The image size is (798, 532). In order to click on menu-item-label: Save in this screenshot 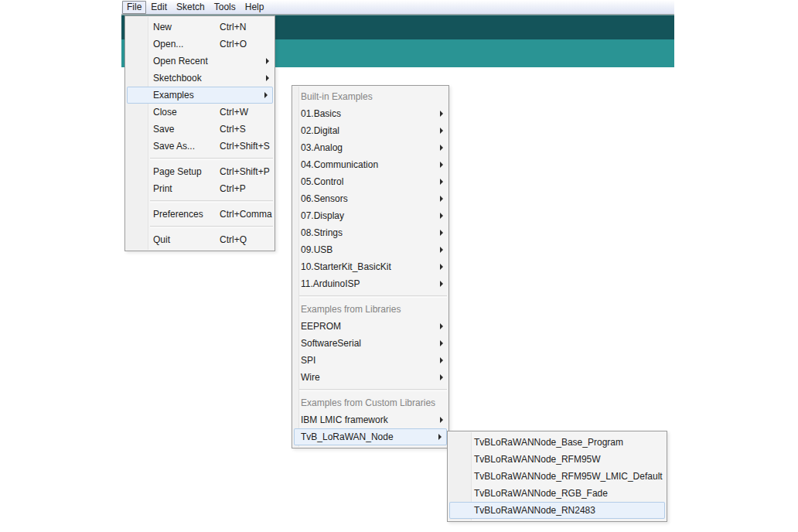, I will do `click(164, 129)`.